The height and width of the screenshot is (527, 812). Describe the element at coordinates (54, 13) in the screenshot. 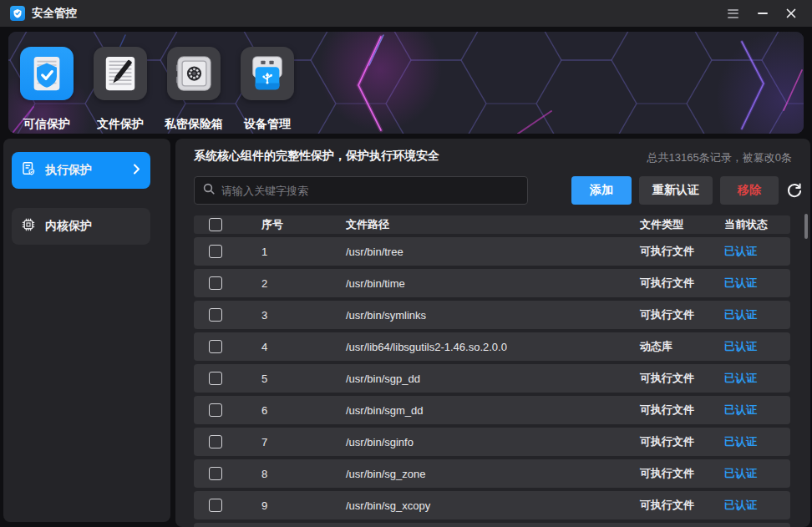

I see `window-title: 安全管控` at that location.